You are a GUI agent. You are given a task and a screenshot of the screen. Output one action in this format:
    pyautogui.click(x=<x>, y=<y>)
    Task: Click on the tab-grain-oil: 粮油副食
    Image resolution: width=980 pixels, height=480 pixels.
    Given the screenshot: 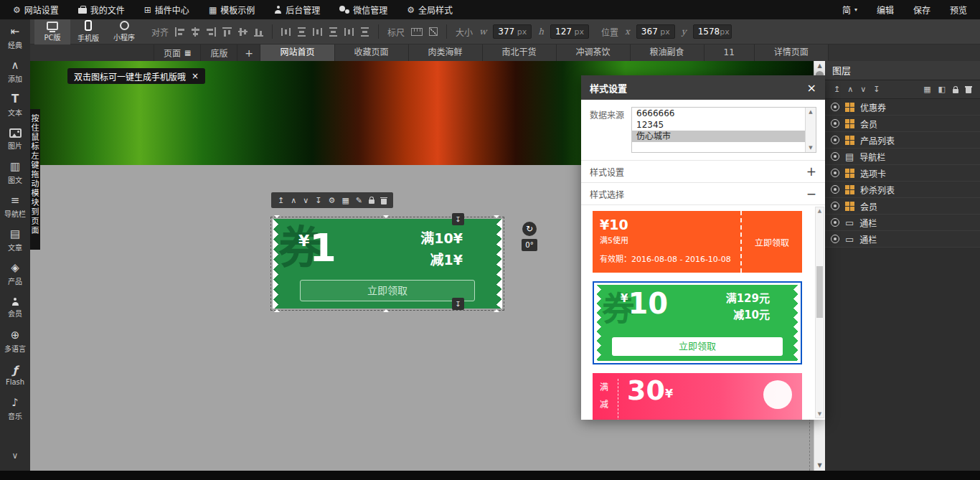 What is the action you would take?
    pyautogui.click(x=667, y=53)
    